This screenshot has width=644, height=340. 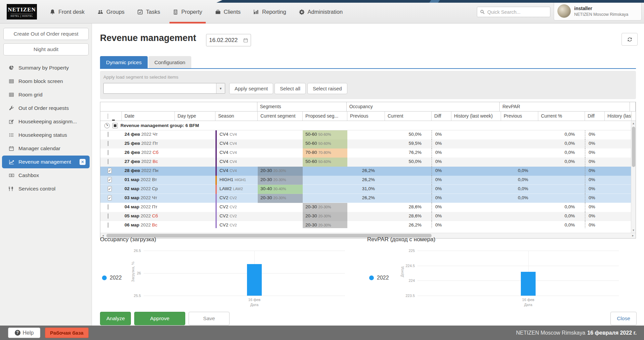 I want to click on footer-property-info: NETIZEN Moscow Rimskaya16 февраля 2022 г…, so click(x=577, y=333).